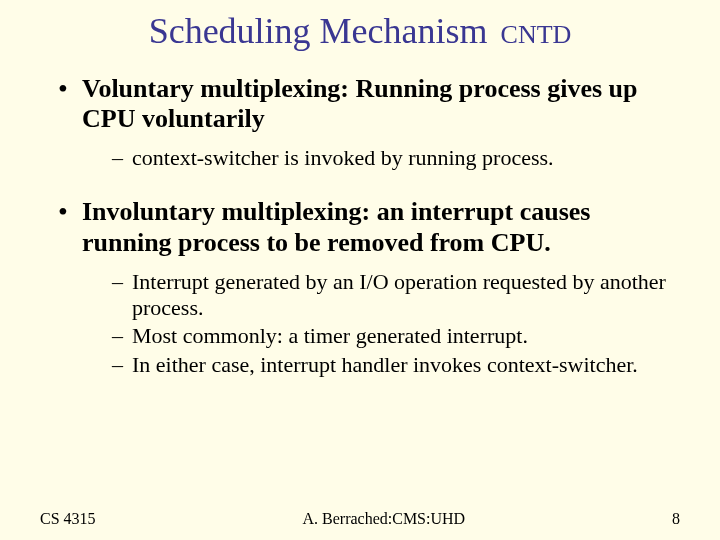  I want to click on title-main: Scheduling Mechanism, so click(318, 31).